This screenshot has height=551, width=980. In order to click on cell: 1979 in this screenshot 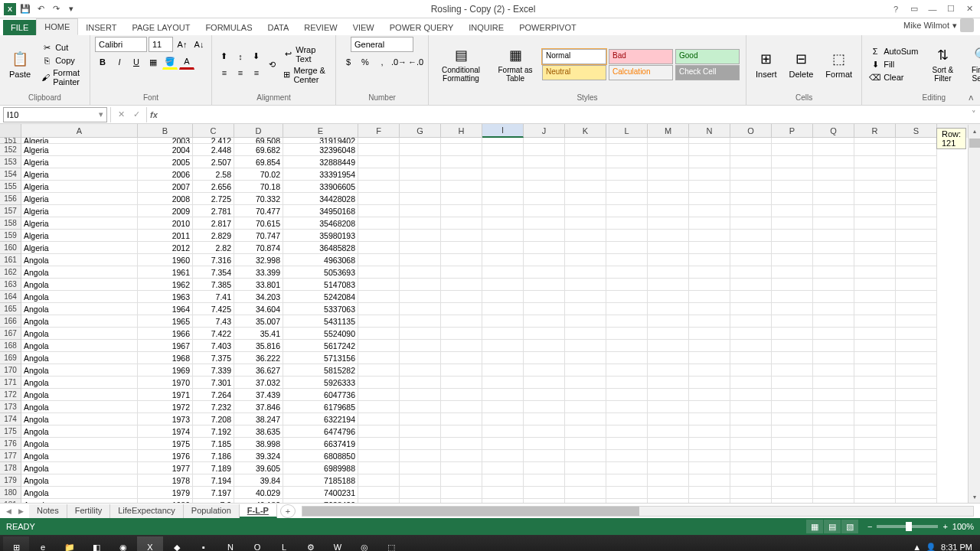, I will do `click(165, 493)`.